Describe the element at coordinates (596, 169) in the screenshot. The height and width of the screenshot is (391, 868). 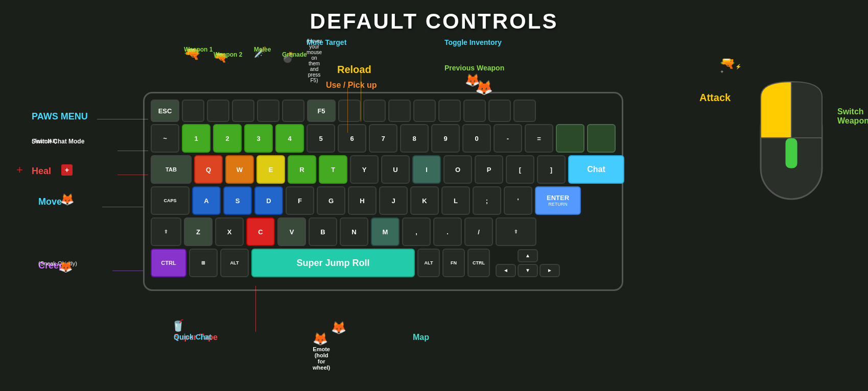
I see `key-chat: Chat` at that location.